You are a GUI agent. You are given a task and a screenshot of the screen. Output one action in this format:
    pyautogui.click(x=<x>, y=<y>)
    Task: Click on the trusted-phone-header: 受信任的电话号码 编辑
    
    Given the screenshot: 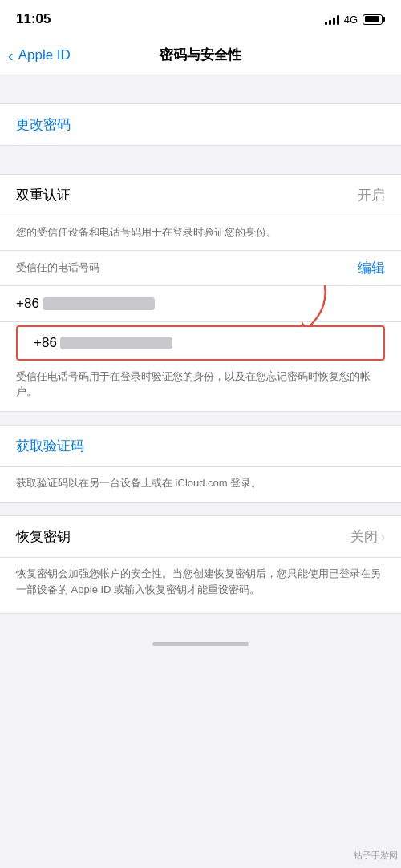 What is the action you would take?
    pyautogui.click(x=200, y=268)
    